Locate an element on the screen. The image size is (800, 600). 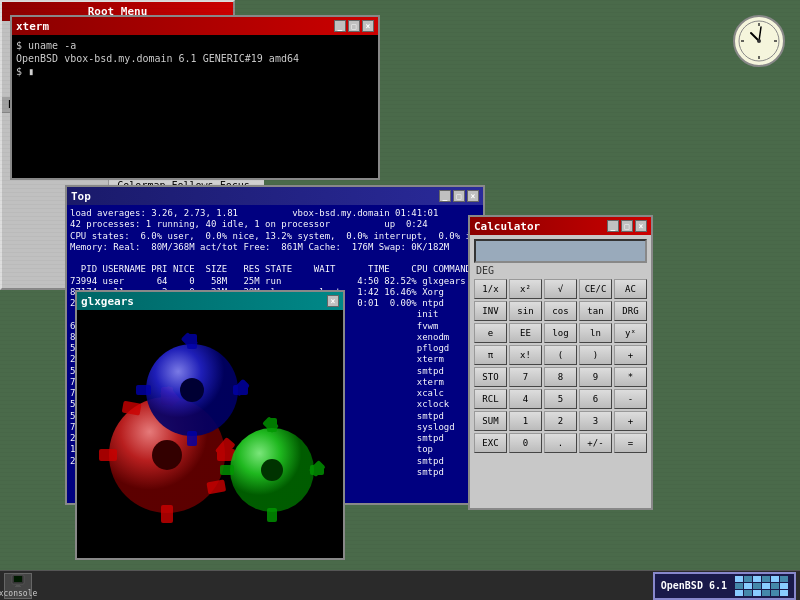
calc-btn-4: 4 is located at coordinates (526, 399).